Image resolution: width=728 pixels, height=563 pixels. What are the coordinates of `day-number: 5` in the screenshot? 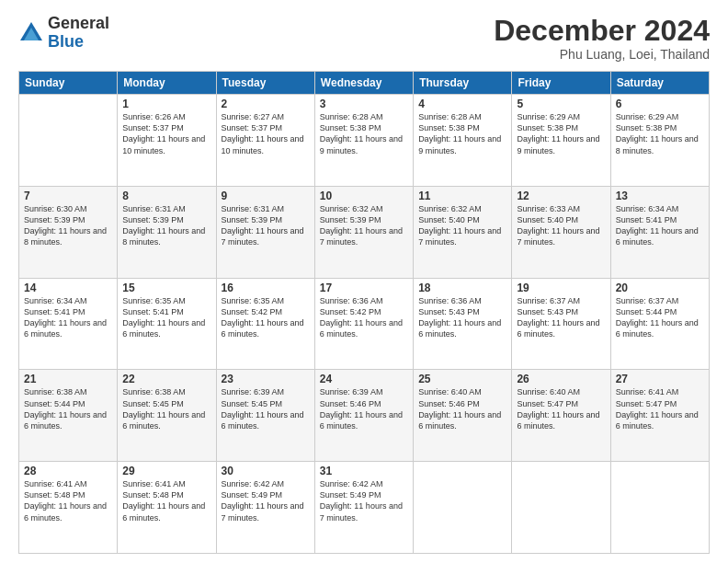 It's located at (561, 104).